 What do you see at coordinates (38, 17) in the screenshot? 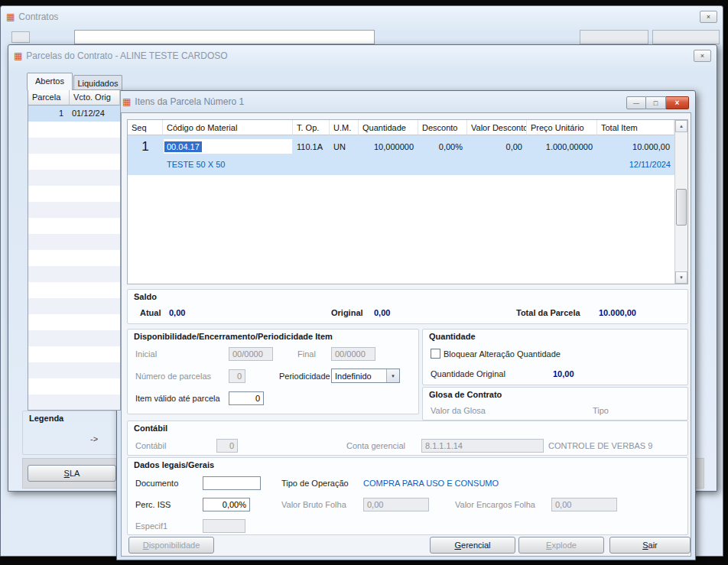
I see `contratos-window-title: Contratos` at bounding box center [38, 17].